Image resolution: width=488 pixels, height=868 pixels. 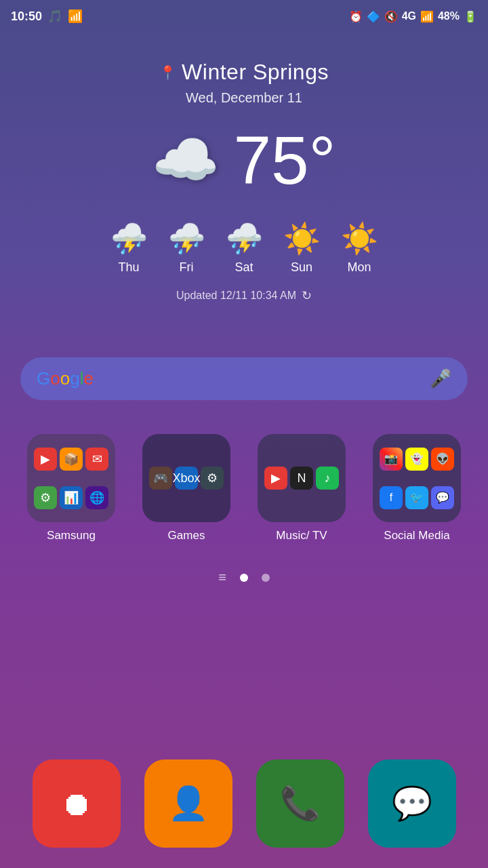 I want to click on twitter-app: 🐦, so click(x=417, y=498).